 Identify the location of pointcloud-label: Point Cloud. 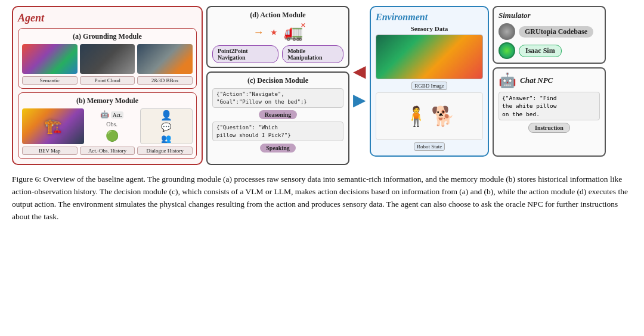
(107, 80).